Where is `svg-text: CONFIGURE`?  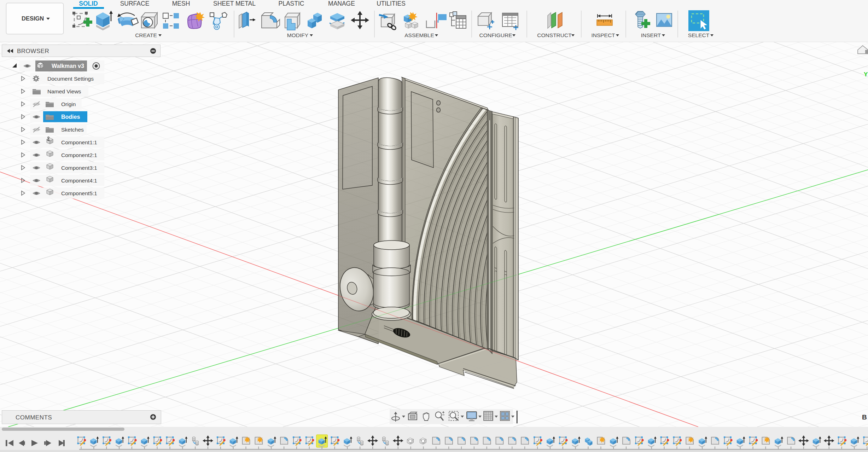 svg-text: CONFIGURE is located at coordinates (496, 35).